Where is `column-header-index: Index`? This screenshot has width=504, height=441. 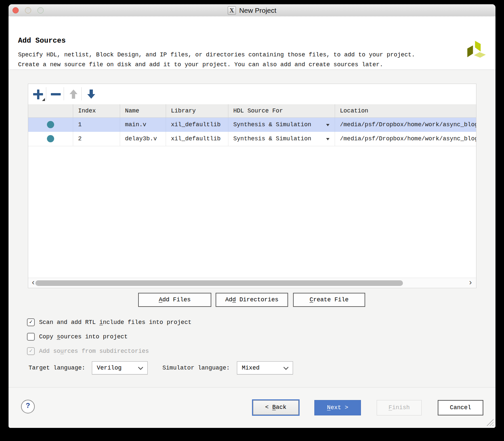
column-header-index: Index is located at coordinates (96, 111).